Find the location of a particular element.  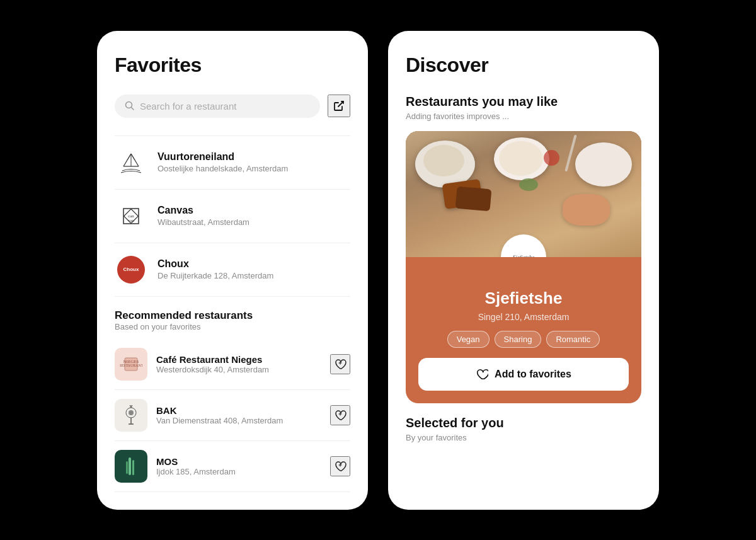

recommended-list: RESTAURANT NIEGES Café Restaurant Nieges… is located at coordinates (232, 416).